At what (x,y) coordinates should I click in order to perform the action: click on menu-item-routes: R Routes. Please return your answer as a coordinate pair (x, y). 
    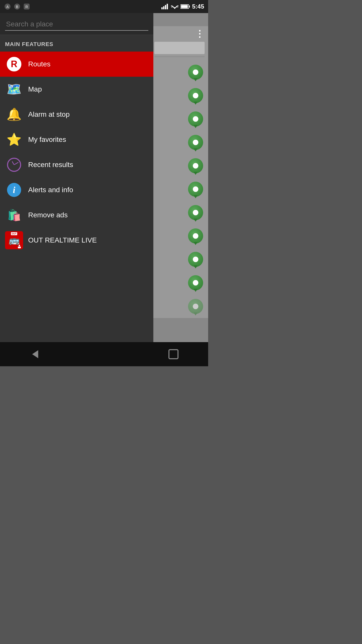
    Looking at the image, I should click on (77, 64).